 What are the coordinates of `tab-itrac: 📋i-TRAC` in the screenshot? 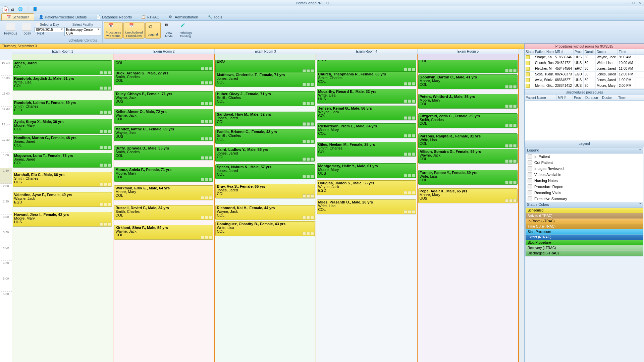 It's located at (150, 17).